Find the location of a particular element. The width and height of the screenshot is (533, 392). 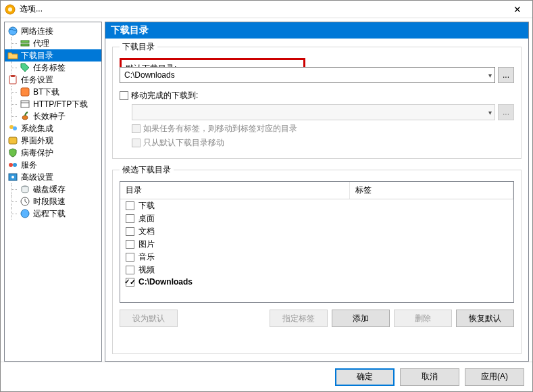

list-item: 图片 is located at coordinates (317, 245).